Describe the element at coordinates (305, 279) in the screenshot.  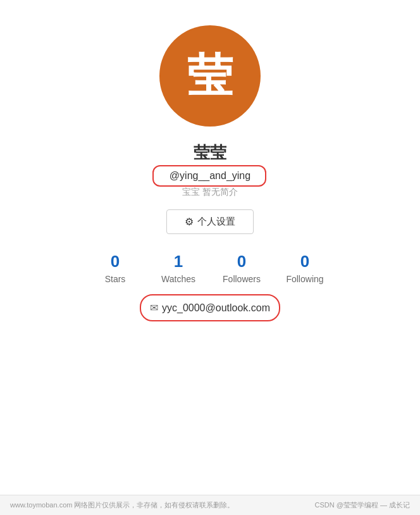
I see `following-label: Following` at that location.